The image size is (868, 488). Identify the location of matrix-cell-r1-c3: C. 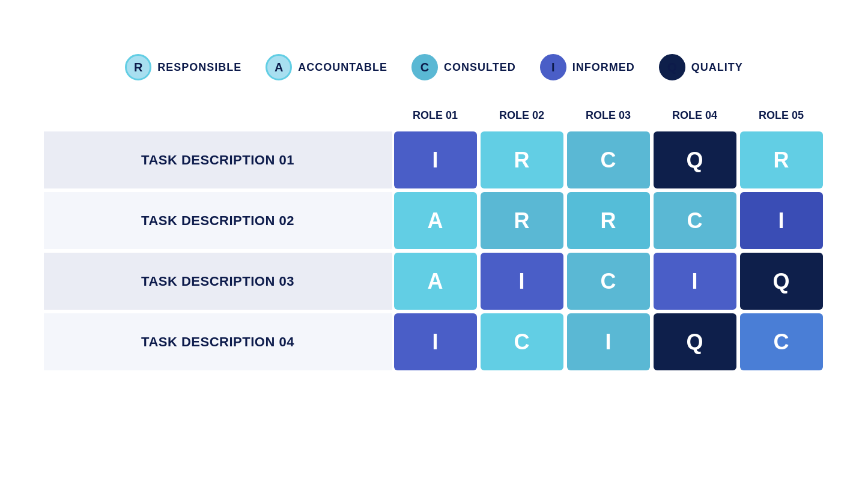
(609, 160).